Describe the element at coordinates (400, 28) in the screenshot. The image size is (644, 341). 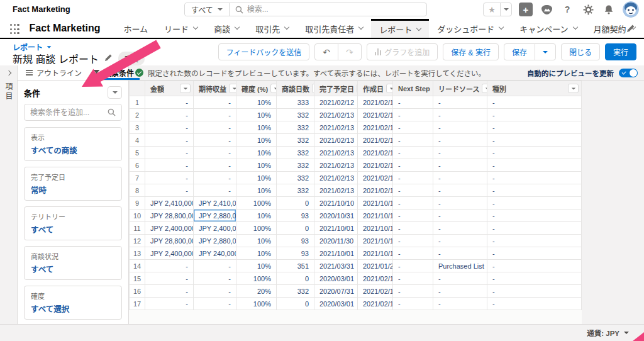
I see `nav-tab: レポート` at that location.